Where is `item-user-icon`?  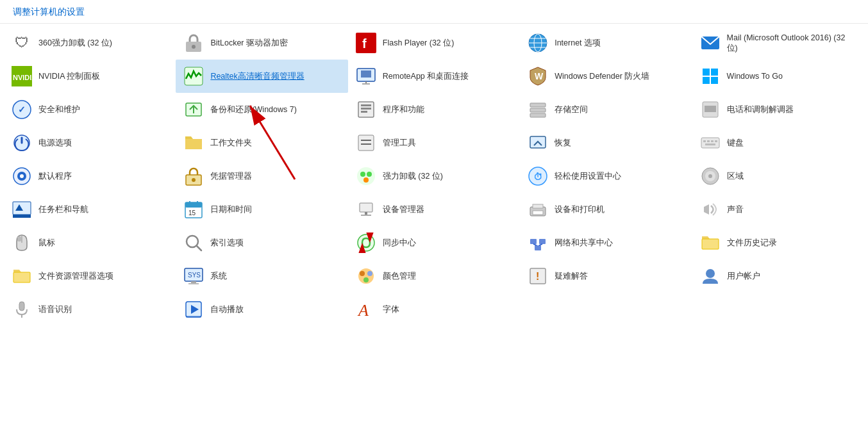
item-user-icon is located at coordinates (710, 276).